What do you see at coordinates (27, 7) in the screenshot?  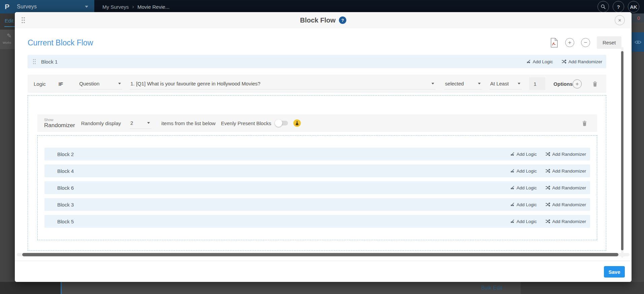 I see `product-name: Surveys` at bounding box center [27, 7].